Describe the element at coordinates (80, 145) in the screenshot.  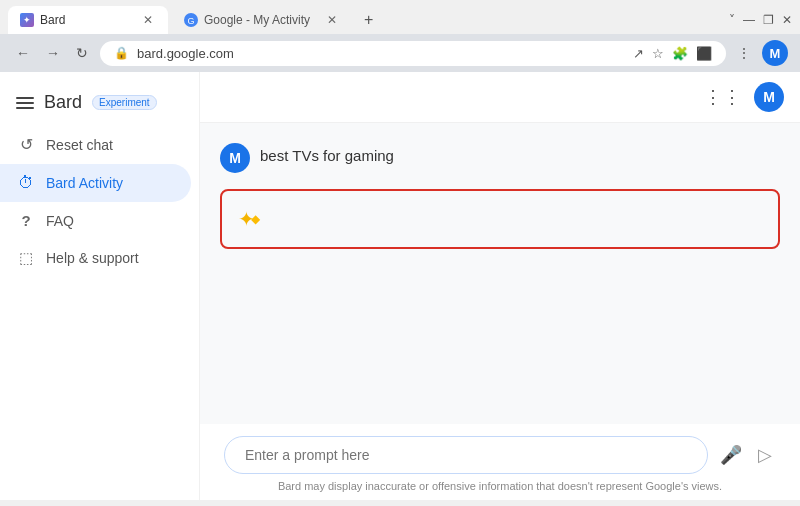
I see `sidebar-item-reset-chat-label: Reset chat` at that location.